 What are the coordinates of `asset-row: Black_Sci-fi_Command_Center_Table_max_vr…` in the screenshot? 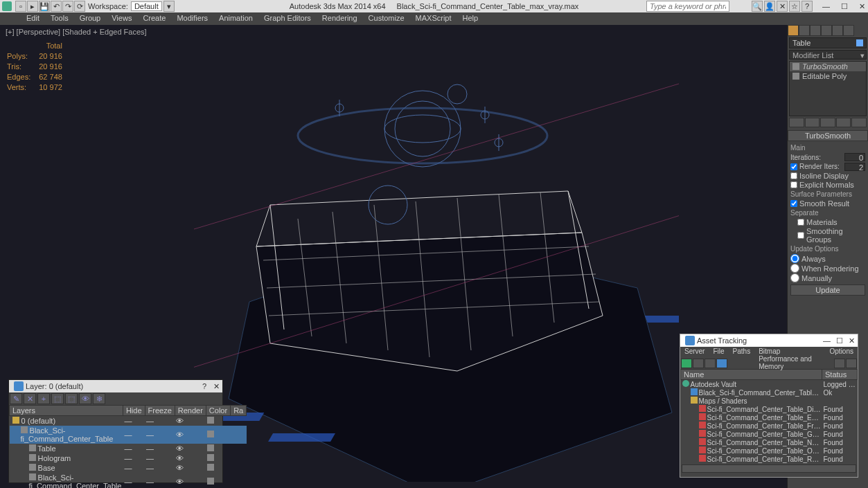 It's located at (769, 392).